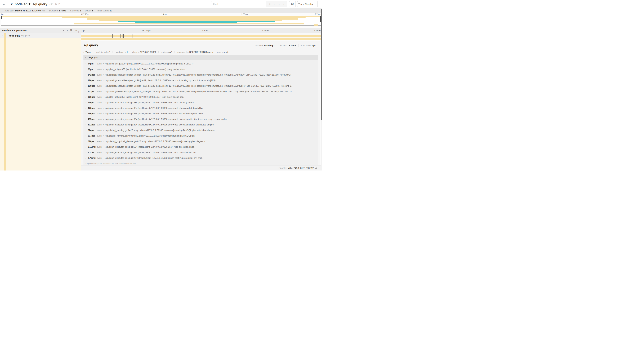 The image size is (644, 341). What do you see at coordinates (306, 4) in the screenshot?
I see `view-selector-label: Trace Timeline` at bounding box center [306, 4].